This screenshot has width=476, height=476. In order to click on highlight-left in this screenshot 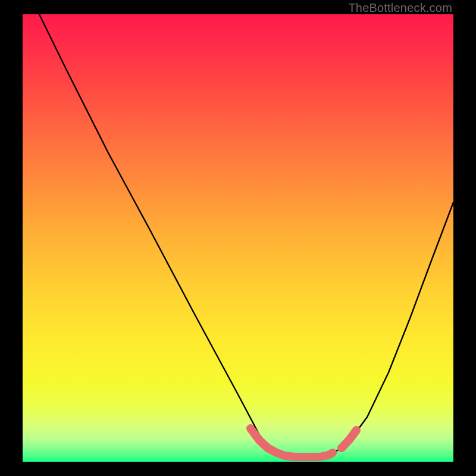, I will do `click(292, 443)`.